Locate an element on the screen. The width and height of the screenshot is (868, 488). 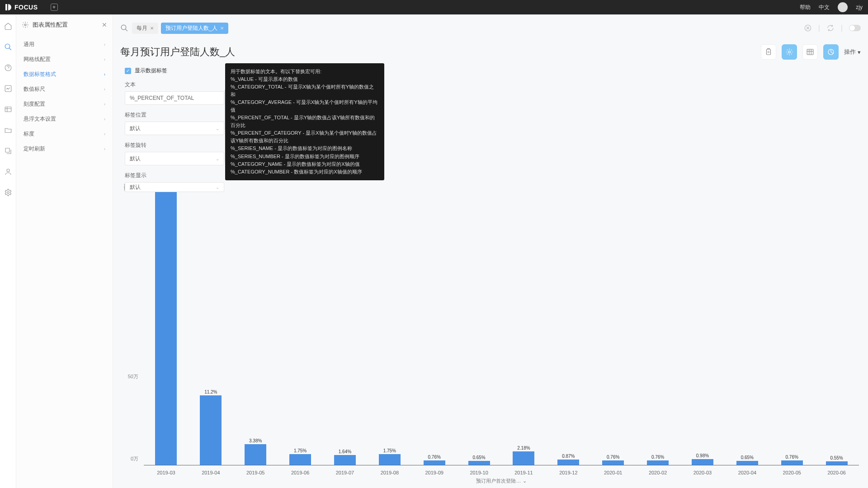
logo: FOCUS is located at coordinates (22, 7).